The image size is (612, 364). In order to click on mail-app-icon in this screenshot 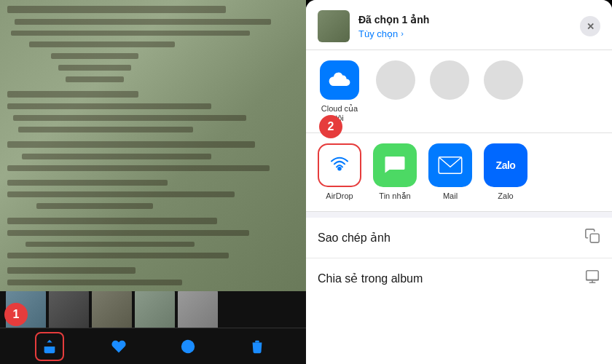, I will do `click(450, 165)`.